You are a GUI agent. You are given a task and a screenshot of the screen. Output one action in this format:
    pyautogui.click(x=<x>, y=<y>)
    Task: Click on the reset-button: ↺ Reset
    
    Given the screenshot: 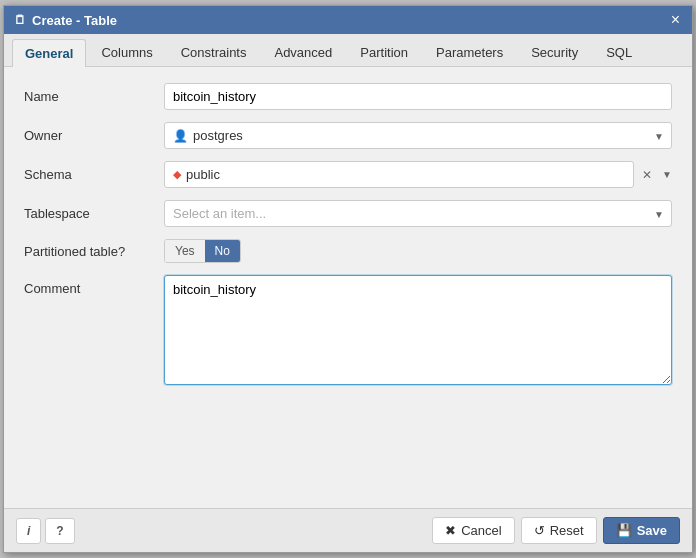 What is the action you would take?
    pyautogui.click(x=559, y=530)
    